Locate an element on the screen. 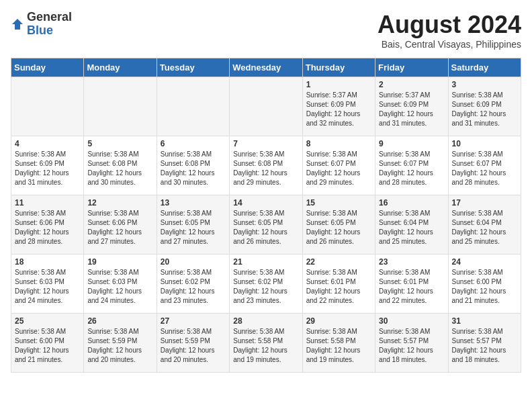  day-number: 17 is located at coordinates (485, 203).